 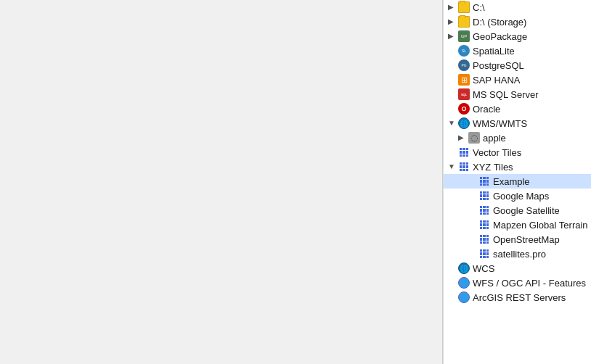 What do you see at coordinates (484, 196) in the screenshot?
I see `icon-google-maps` at bounding box center [484, 196].